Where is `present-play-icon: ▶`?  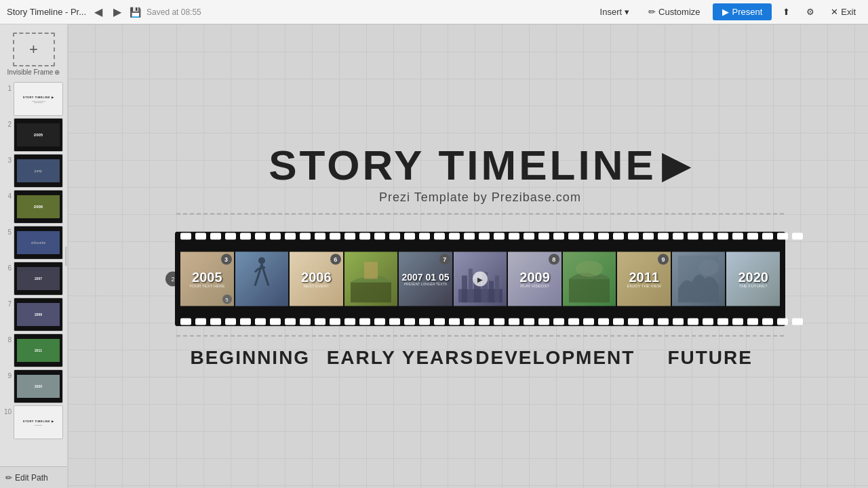 present-play-icon: ▶ is located at coordinates (726, 12).